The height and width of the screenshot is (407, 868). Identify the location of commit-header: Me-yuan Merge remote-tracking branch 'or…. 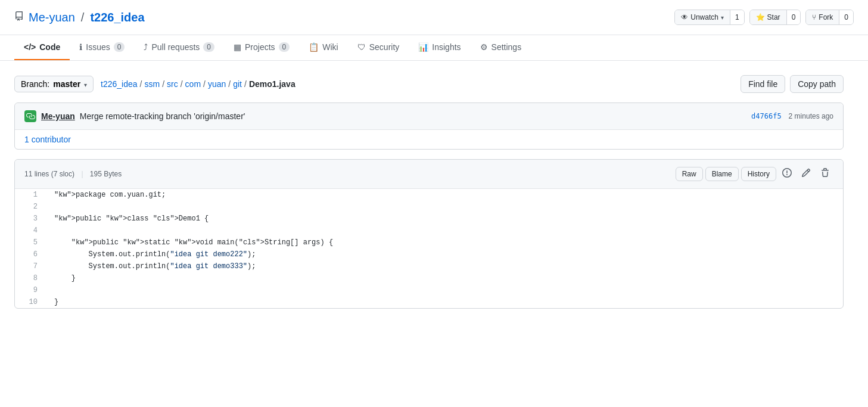
(429, 116).